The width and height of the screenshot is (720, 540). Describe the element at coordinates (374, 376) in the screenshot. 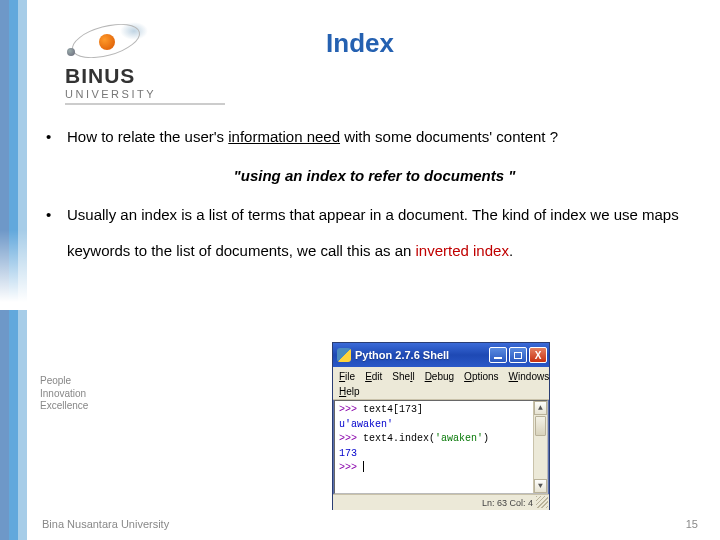

I see `menu-edit: Edit` at that location.